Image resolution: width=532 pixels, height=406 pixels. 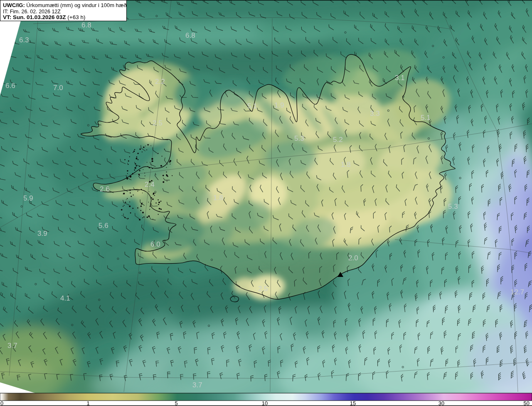 I want to click on svg-text: 2.6, so click(x=105, y=189).